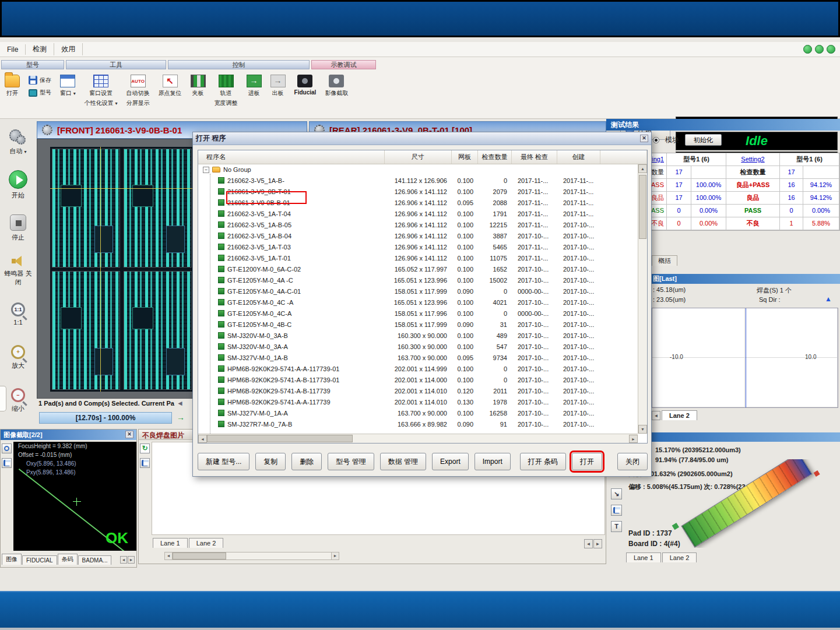 This screenshot has height=630, width=840. What do you see at coordinates (180, 403) in the screenshot?
I see `left-arrow-icon: ◄` at bounding box center [180, 403].